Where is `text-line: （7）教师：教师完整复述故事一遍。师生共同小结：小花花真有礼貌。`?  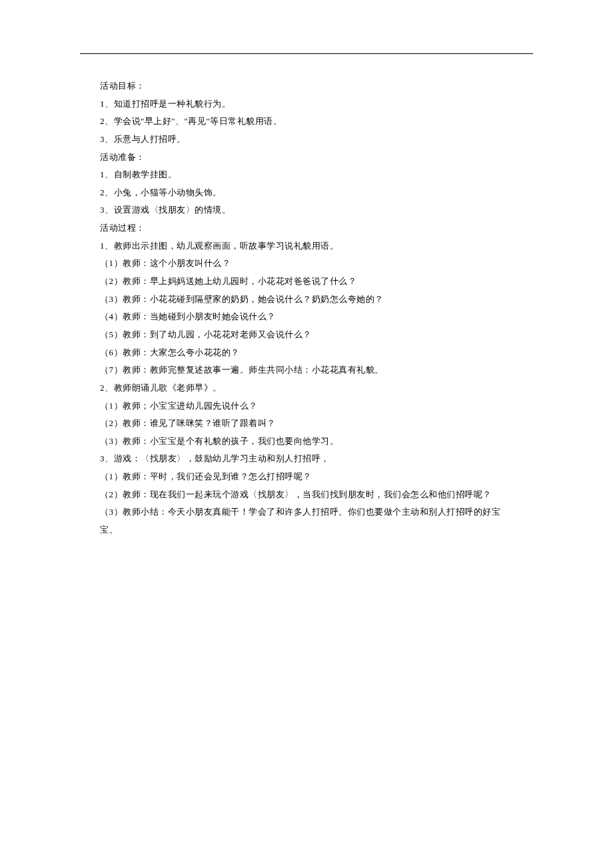 text-line: （7）教师：教师完整复述故事一遍。师生共同小结：小花花真有礼貌。 is located at coordinates (306, 371).